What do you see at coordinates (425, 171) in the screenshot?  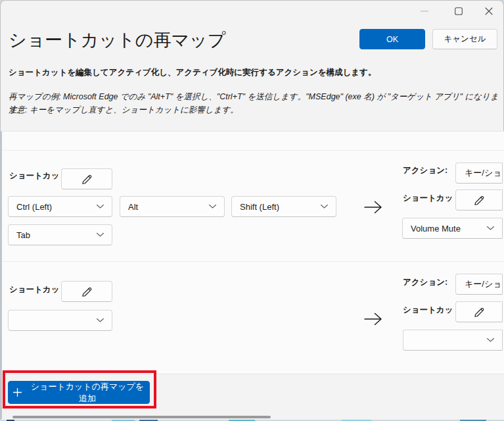 I see `row1-action-label: アクション:` at bounding box center [425, 171].